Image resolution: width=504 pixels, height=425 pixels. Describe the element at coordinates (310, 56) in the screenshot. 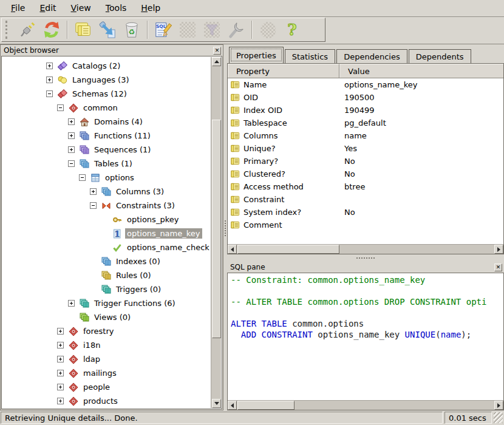

I see `tab-statistics: Statistics` at that location.